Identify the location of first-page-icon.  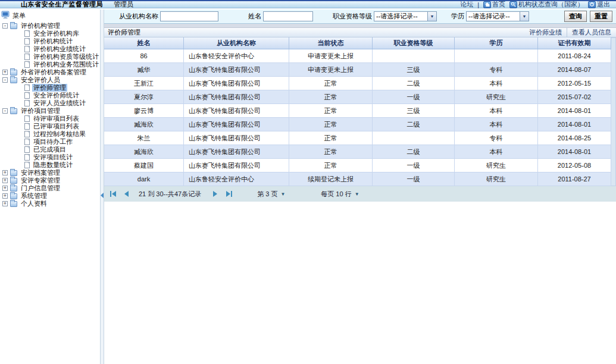
(113, 194).